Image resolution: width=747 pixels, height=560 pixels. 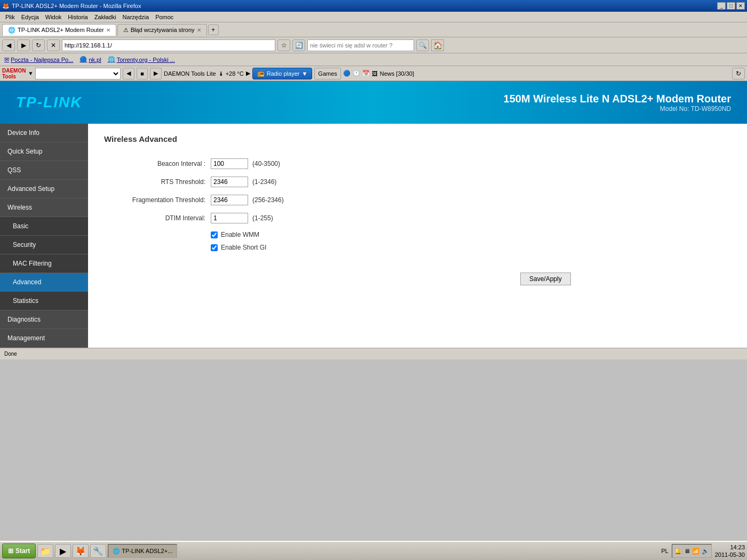 What do you see at coordinates (471, 247) in the screenshot?
I see `short-gi-checkbox-row: Enable Short GI` at bounding box center [471, 247].